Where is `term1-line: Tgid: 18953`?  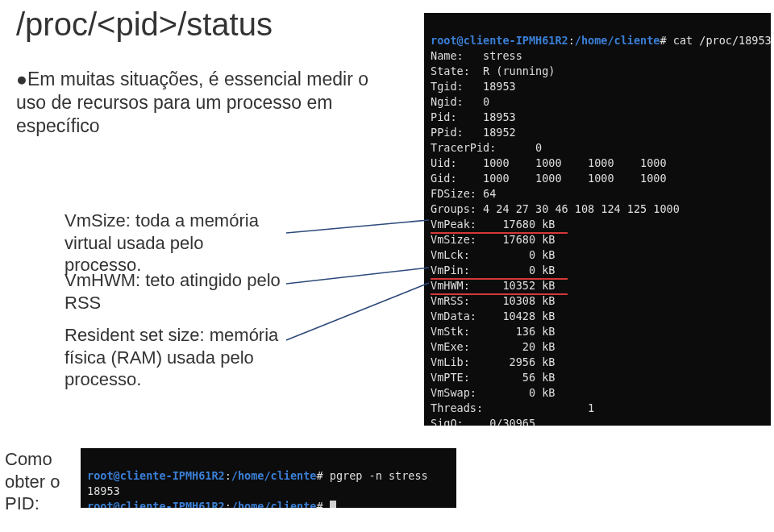
term1-line: Tgid: 18953 is located at coordinates (597, 87).